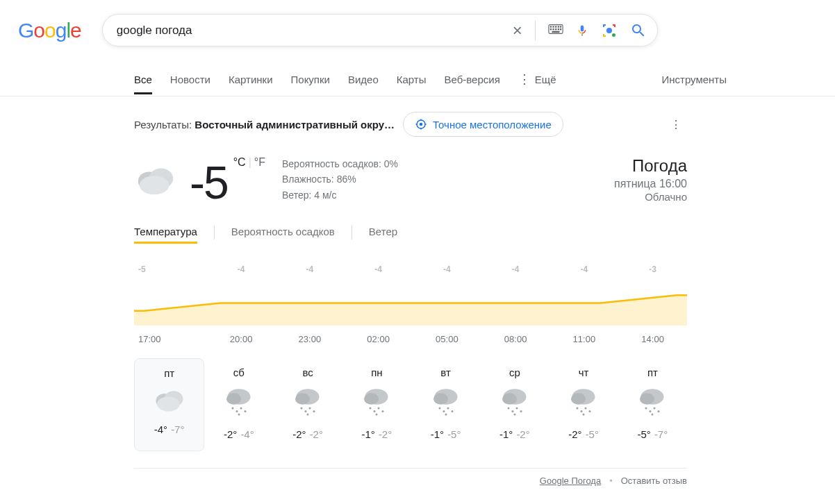  What do you see at coordinates (570, 480) in the screenshot?
I see `source-link: Google Погода` at bounding box center [570, 480].